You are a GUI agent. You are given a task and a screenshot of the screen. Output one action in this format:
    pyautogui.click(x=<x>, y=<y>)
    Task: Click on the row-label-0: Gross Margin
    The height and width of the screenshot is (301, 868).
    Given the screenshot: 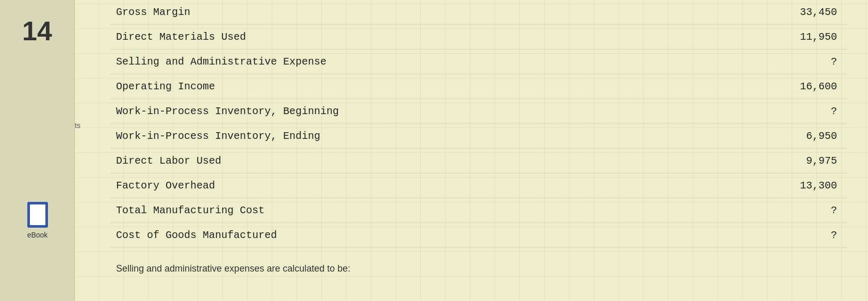 What is the action you would take?
    pyautogui.click(x=428, y=12)
    